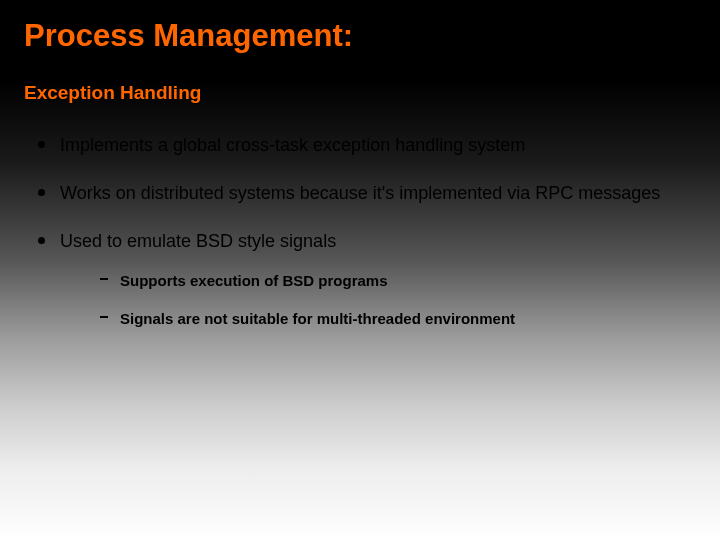 The image size is (720, 540). What do you see at coordinates (360, 193) in the screenshot?
I see `bullet-text: Works on distributed systems because it'…` at bounding box center [360, 193].